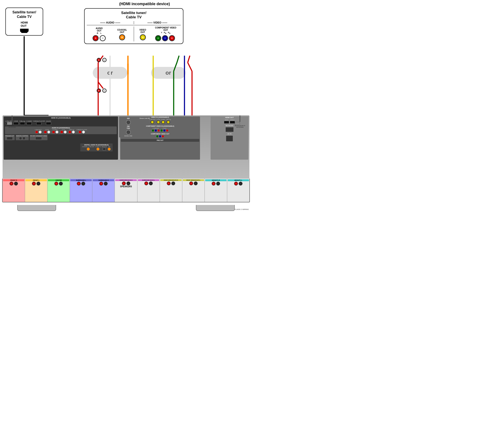  Describe the element at coordinates (242, 209) in the screenshot. I see `class2-note: CLASS 2 WIRING` at that location.